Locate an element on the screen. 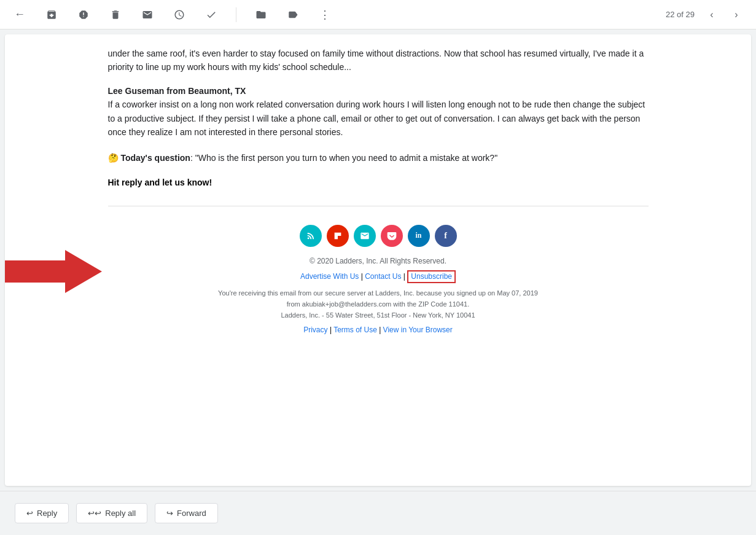  footer-info-line1: You're receiving this email from our sec… is located at coordinates (378, 294).